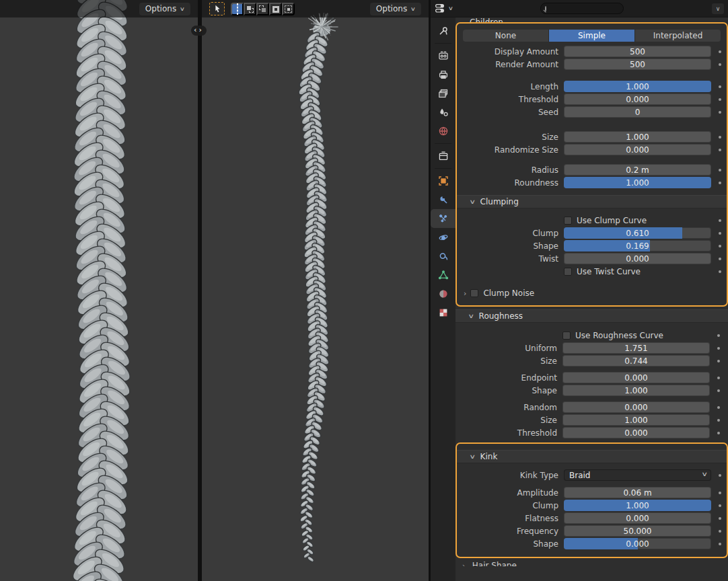 This screenshot has width=728, height=581. What do you see at coordinates (592, 316) in the screenshot?
I see `section-header-roughness: ∨Roughness` at bounding box center [592, 316].